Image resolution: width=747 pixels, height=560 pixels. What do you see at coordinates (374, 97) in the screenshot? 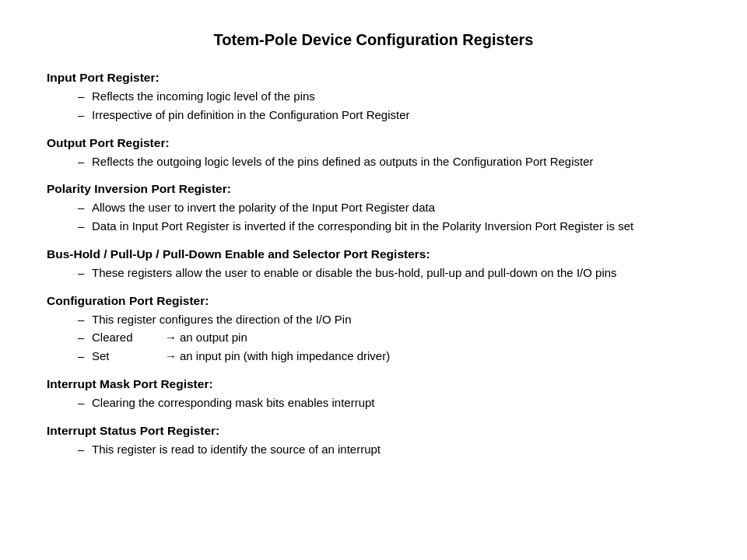
I see `section-input-port: Input Port Register: Reflects the incomi…` at bounding box center [374, 97].